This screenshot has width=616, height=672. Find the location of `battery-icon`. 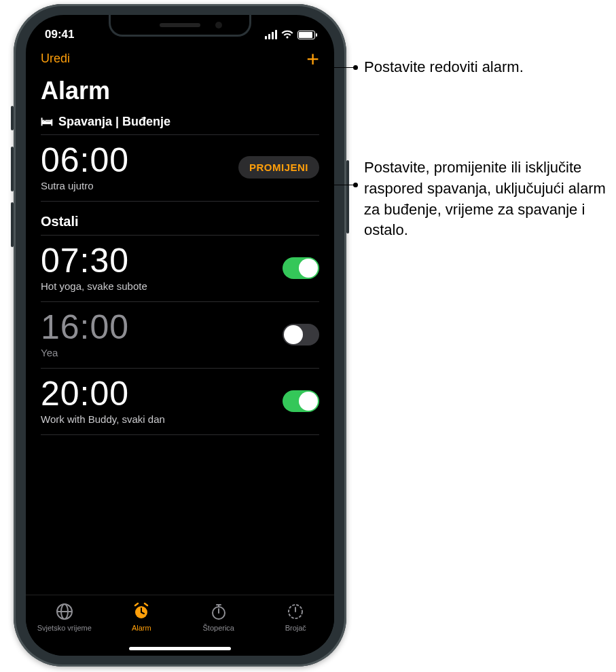

battery-icon is located at coordinates (306, 35).